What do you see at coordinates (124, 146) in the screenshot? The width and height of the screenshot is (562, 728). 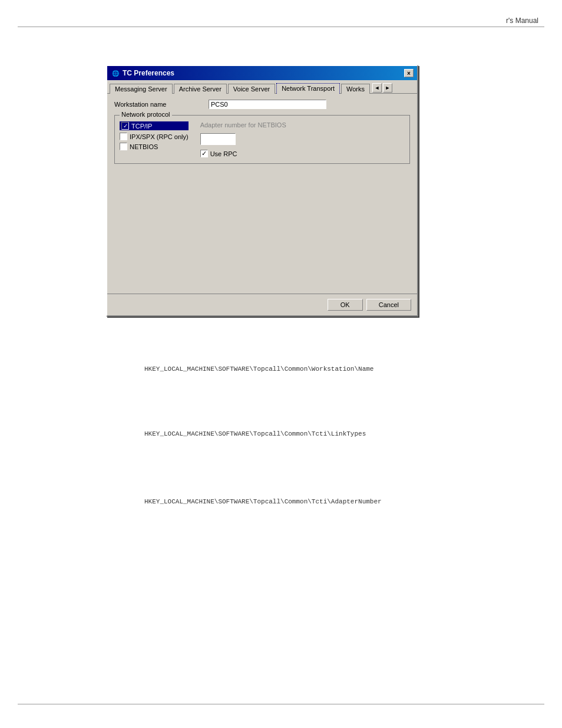 I see `netbios-checkbox` at bounding box center [124, 146].